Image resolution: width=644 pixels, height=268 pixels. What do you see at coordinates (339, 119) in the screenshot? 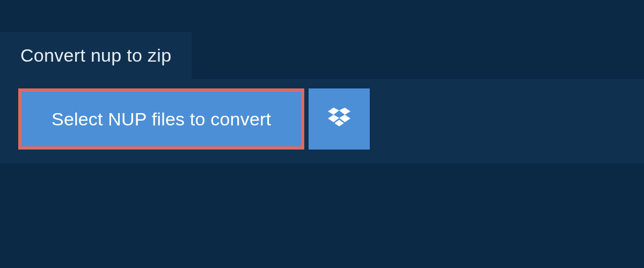
I see `dropbox-button` at bounding box center [339, 119].